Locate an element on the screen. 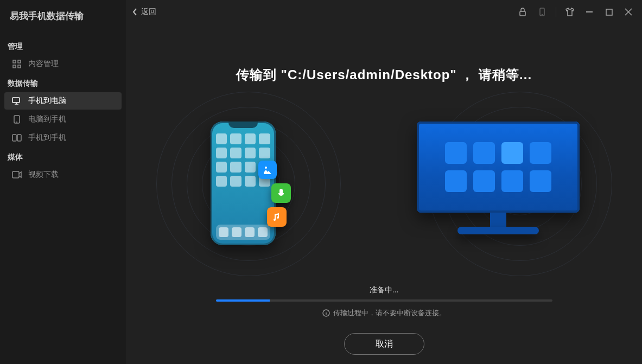 The height and width of the screenshot is (364, 642). sidebar-item-label: 视频下载 is located at coordinates (43, 175).